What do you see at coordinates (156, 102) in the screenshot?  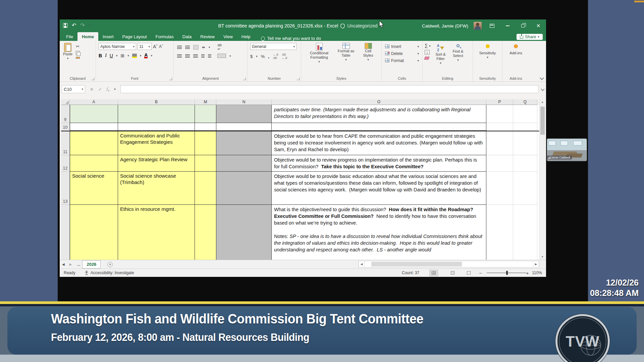 I see `column-header-b: B` at bounding box center [156, 102].